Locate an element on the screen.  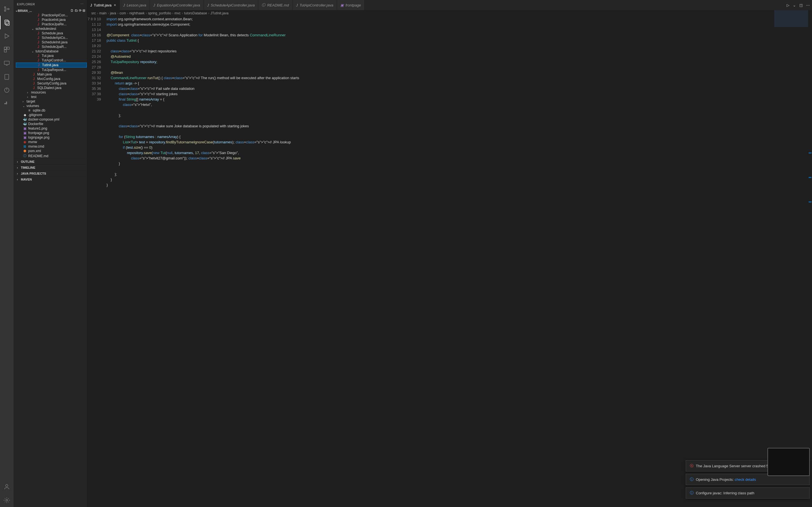
bookmark-icon is located at coordinates (7, 76).